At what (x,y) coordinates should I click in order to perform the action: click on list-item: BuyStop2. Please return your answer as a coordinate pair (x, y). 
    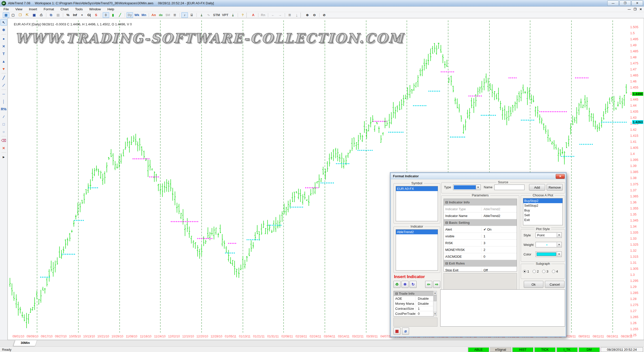
    Looking at the image, I should click on (543, 201).